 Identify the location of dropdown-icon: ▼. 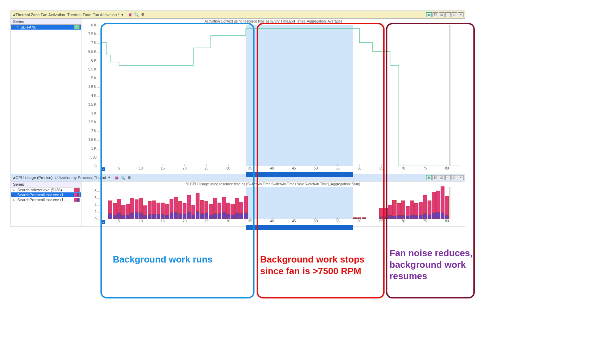
(123, 15).